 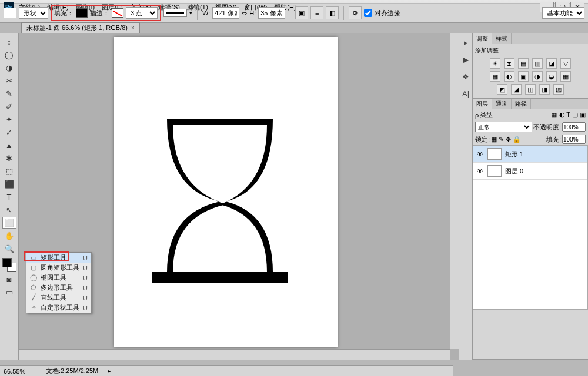 I want to click on flyout-item: ▢圆角矩形工具U, so click(x=59, y=268).